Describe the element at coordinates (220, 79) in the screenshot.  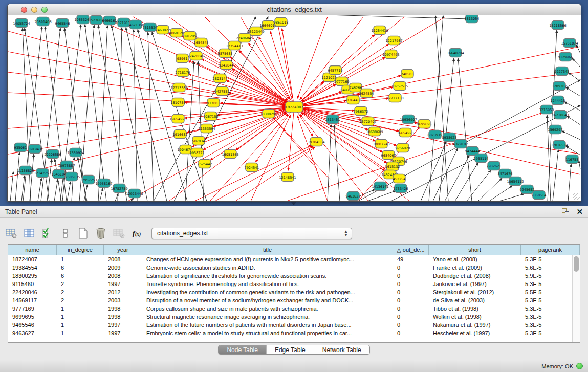
I see `graph-node: 2803144` at that location.